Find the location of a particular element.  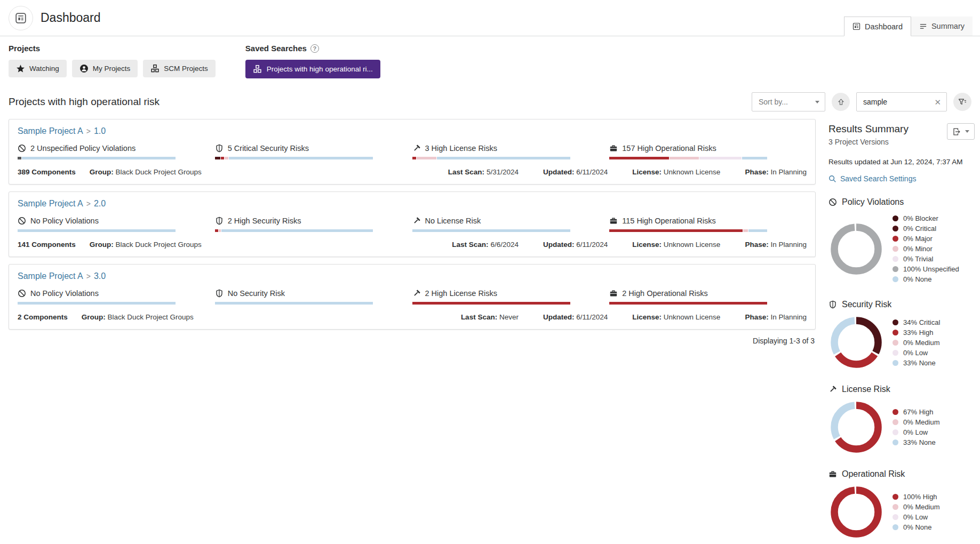

legend-label: 0% Blocker is located at coordinates (921, 219).